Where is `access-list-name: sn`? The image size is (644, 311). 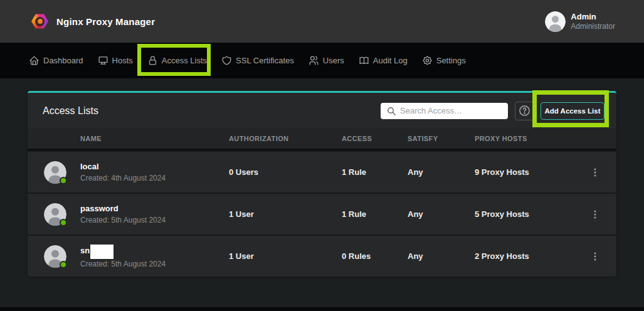
access-list-name: sn is located at coordinates (123, 251).